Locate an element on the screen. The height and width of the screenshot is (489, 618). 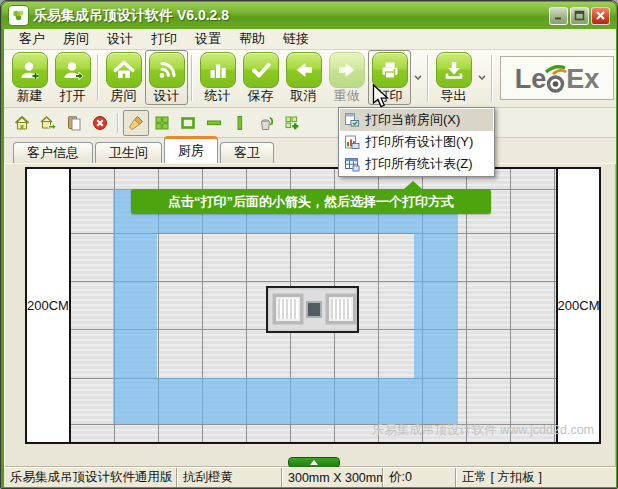
titlebar: 乐易集成吊顶设计软件 V6.0.2.8 is located at coordinates (309, 16).